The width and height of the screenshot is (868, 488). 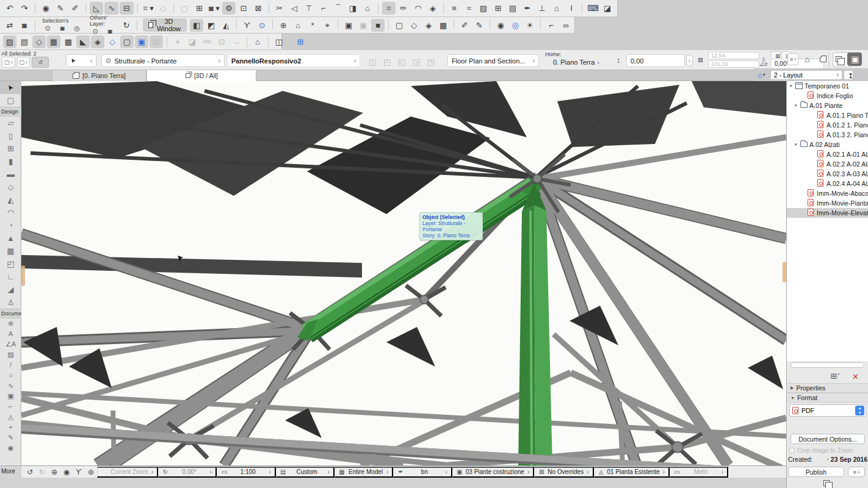 I want to click on fill-drafting-icon: ▤, so click(x=24, y=41).